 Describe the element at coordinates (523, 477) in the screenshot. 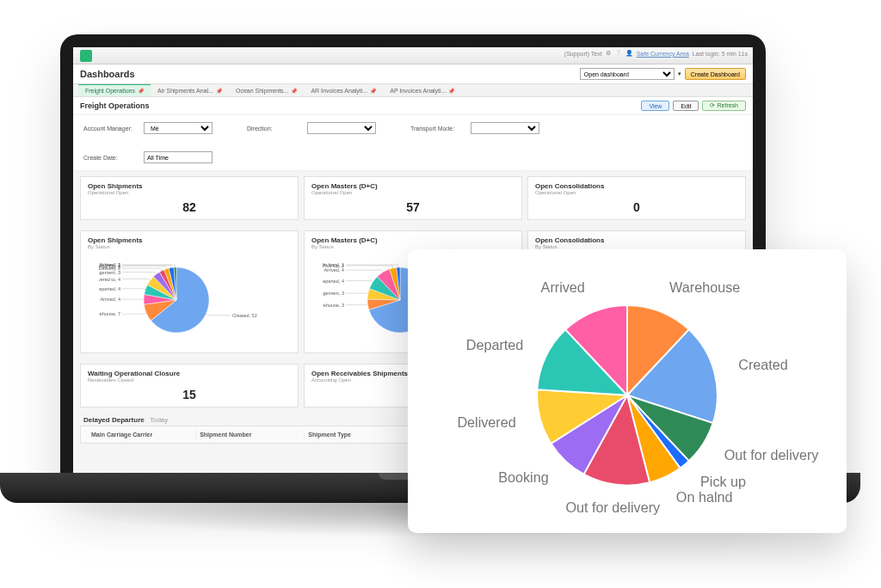

I see `svg-text: Booking` at that location.